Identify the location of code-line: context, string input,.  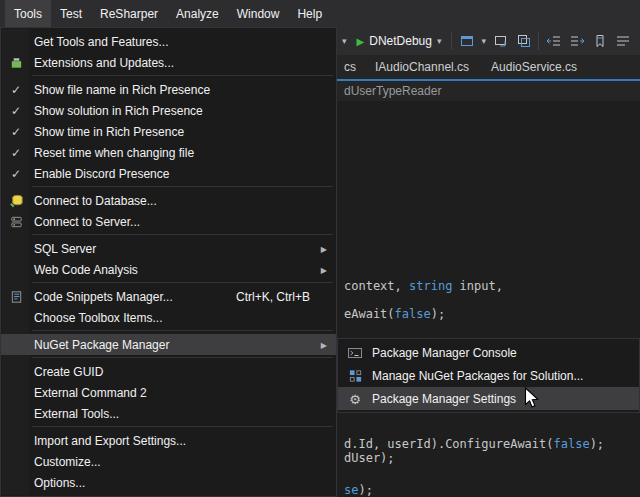
(424, 286).